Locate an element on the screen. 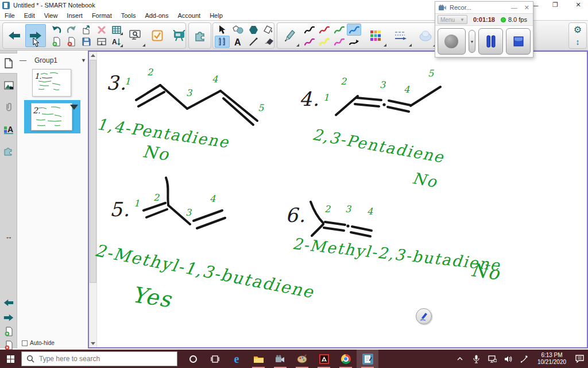  autohide-checkbox is located at coordinates (25, 343).